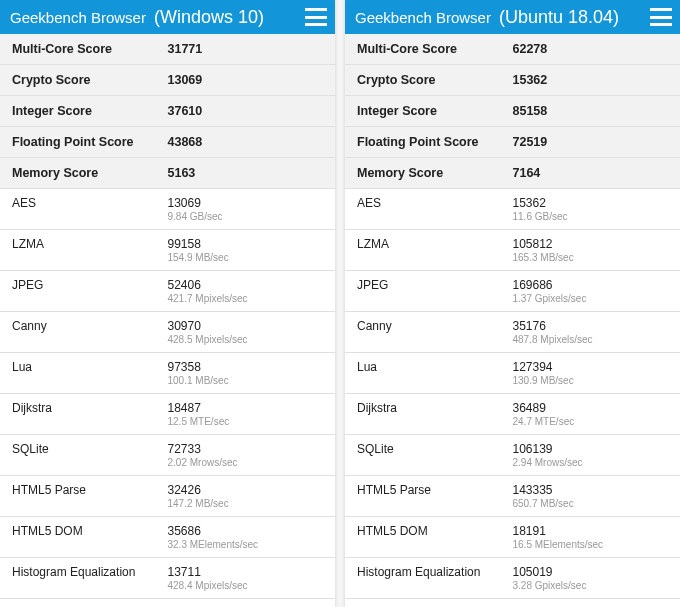 The image size is (680, 607). What do you see at coordinates (168, 174) in the screenshot?
I see `summary-row: Memory Score5163` at bounding box center [168, 174].